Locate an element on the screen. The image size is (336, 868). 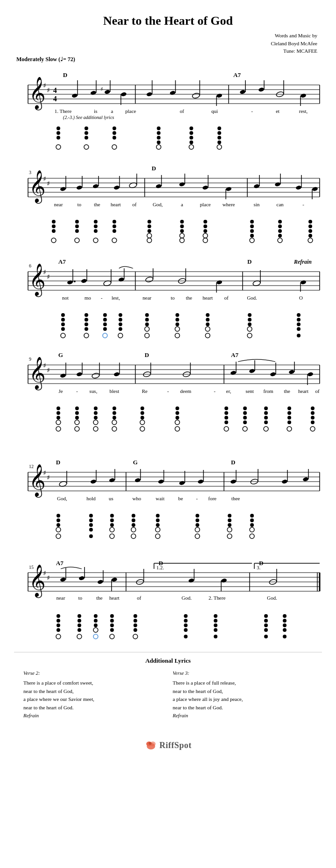
svg-text: fore is located at coordinates (213, 498).